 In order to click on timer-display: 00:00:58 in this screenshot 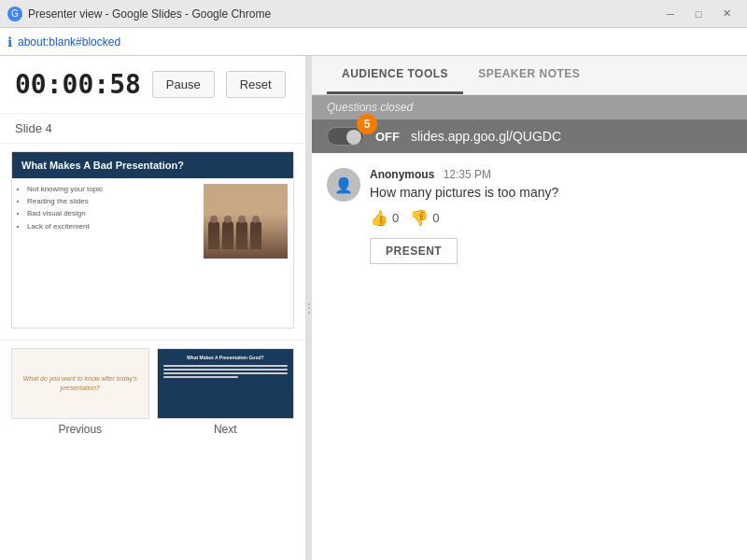, I will do `click(78, 84)`.